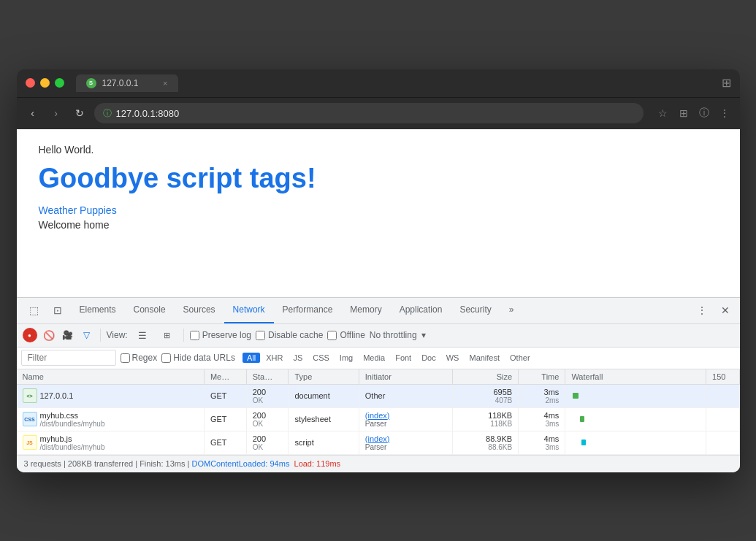 This screenshot has width=756, height=541. Describe the element at coordinates (98, 311) in the screenshot. I see `tab-elements: Elements` at that location.